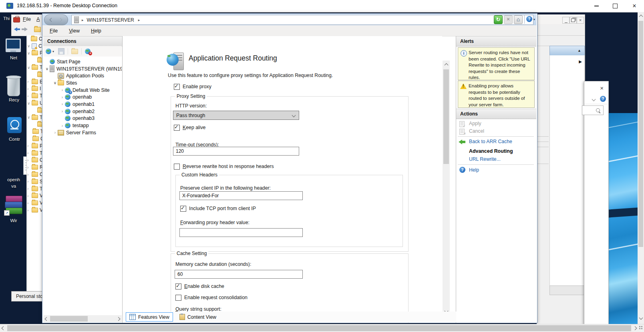 The image size is (644, 332). Describe the element at coordinates (446, 188) in the screenshot. I see `content-v-scrollbar` at that location.